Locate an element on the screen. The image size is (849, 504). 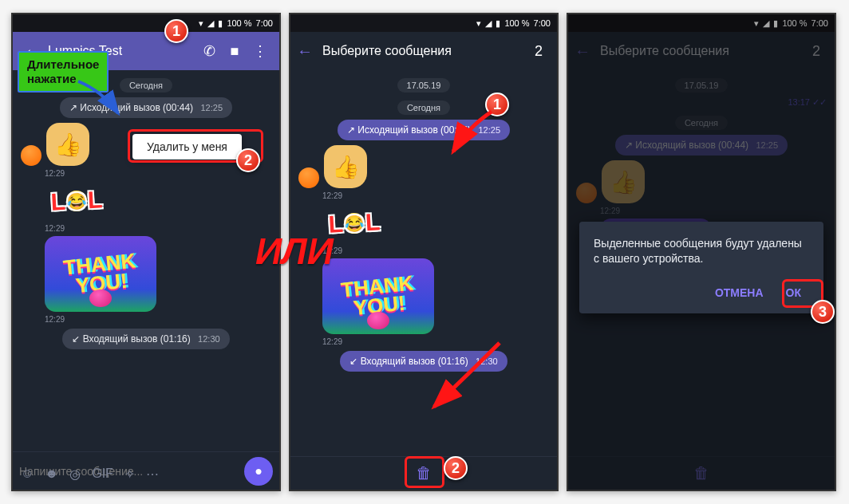
emoji-icon: ☻ is located at coordinates (51, 474).